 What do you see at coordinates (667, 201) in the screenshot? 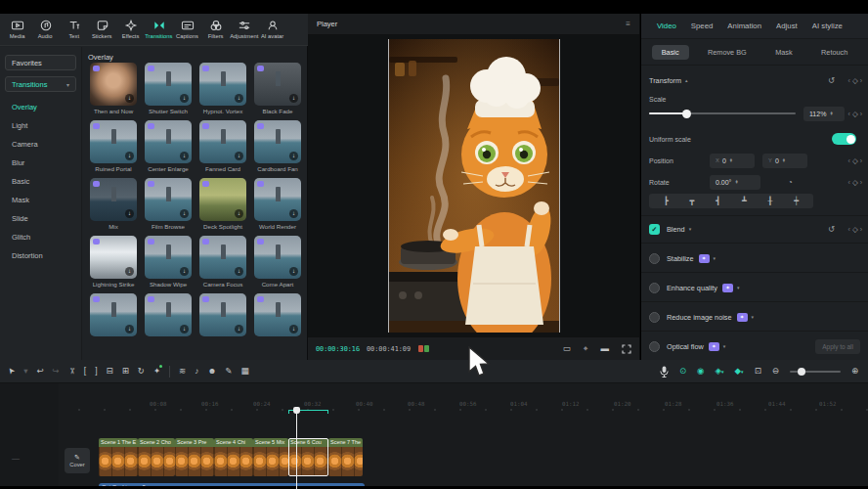
I see `align-left-icon: ┣` at bounding box center [667, 201].